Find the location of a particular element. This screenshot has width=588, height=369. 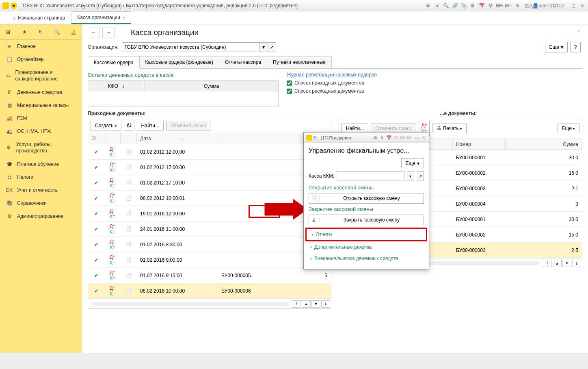

incoming-find-button: Найти... is located at coordinates (150, 126).